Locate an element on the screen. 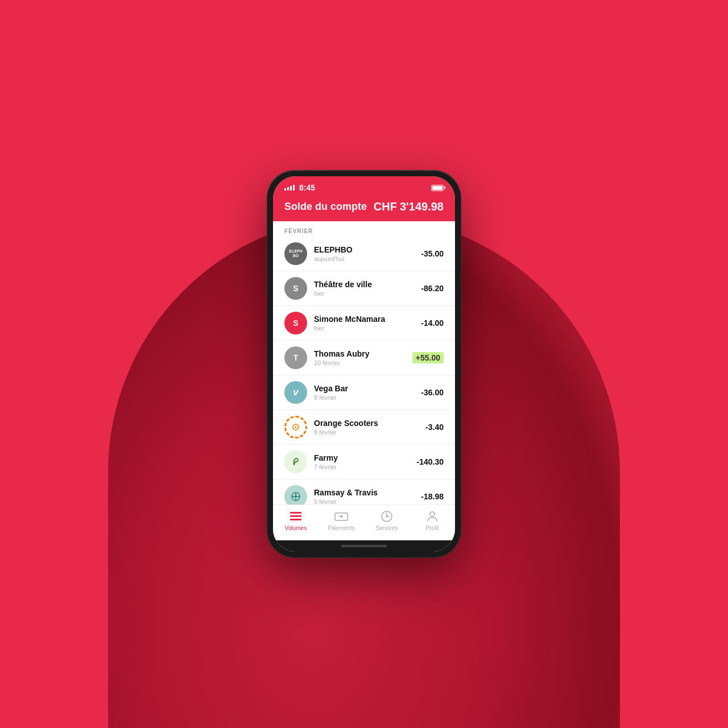  list-item: S Simone McNamara hier -14.00 is located at coordinates (364, 323).